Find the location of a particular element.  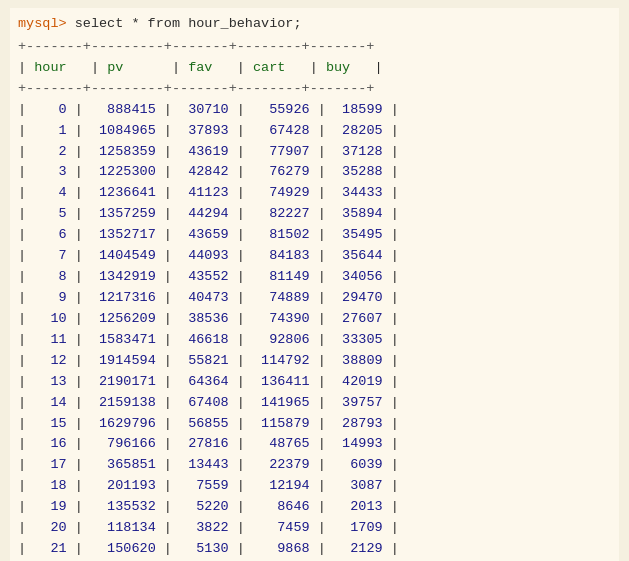

table-row: | 21 | 150620 | 5130 | 9868 | 2129 | is located at coordinates (208, 548).